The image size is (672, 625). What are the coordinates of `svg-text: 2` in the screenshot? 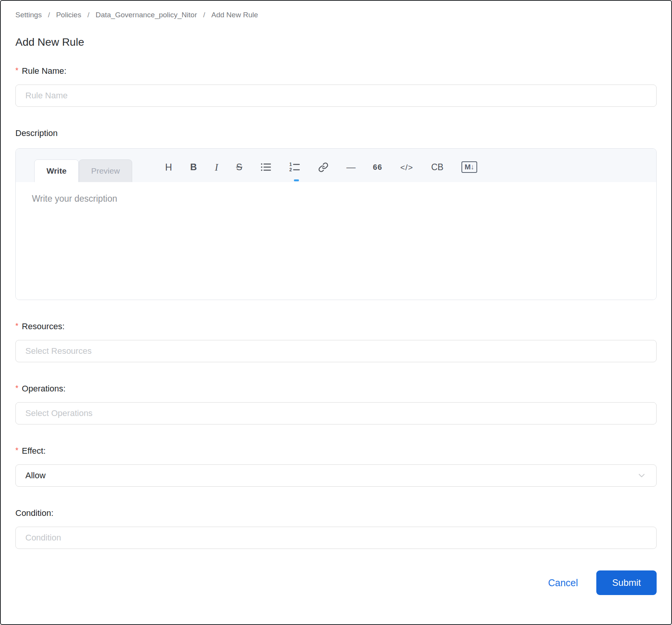 It's located at (290, 170).